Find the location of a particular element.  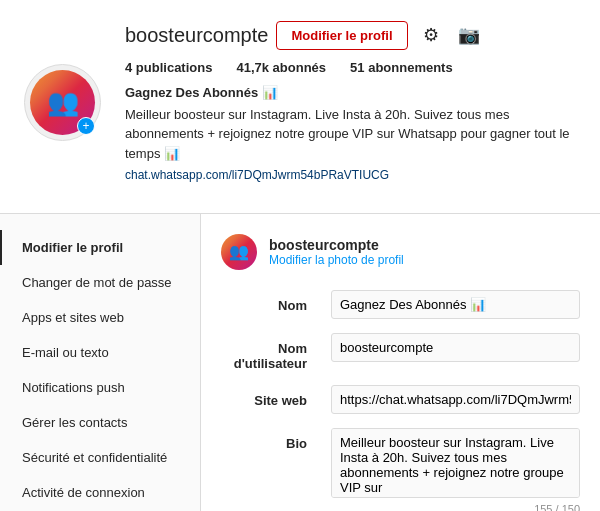

input-website is located at coordinates (456, 400).